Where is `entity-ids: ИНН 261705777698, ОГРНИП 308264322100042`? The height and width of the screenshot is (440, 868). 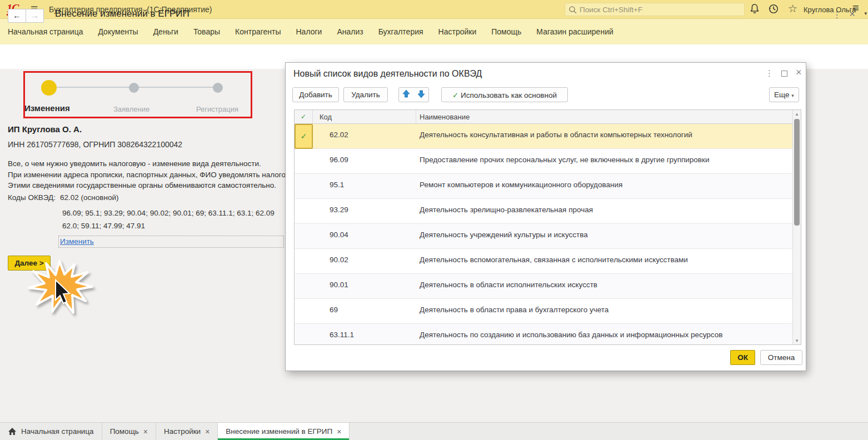 entity-ids: ИНН 261705777698, ОГРНИП 308264322100042 is located at coordinates (95, 144).